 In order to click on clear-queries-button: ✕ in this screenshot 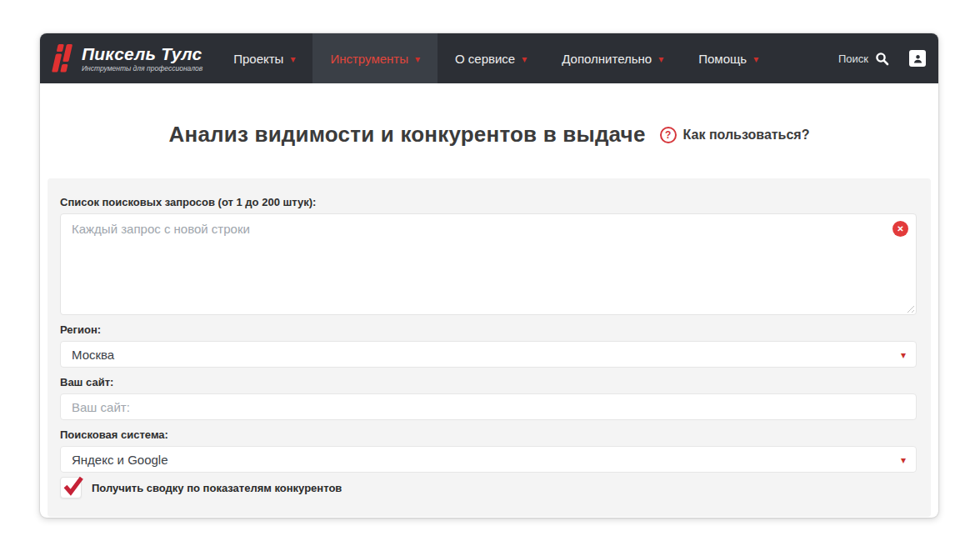, I will do `click(900, 228)`.